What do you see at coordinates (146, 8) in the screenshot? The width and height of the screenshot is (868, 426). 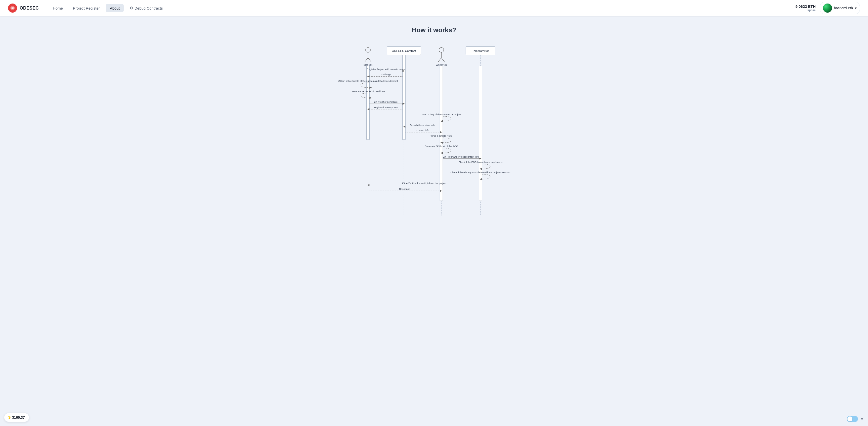 I see `nav-debug-contracts: ⚙ Debug Contracts` at bounding box center [146, 8].